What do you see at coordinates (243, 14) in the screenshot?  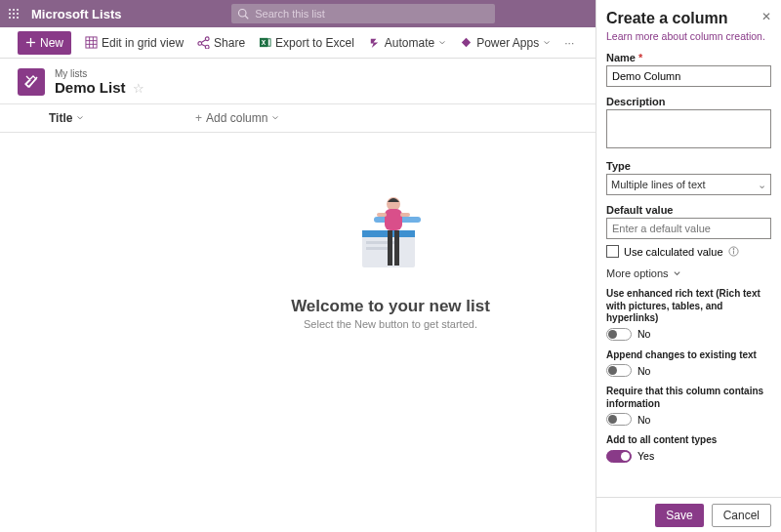 I see `search-icon` at bounding box center [243, 14].